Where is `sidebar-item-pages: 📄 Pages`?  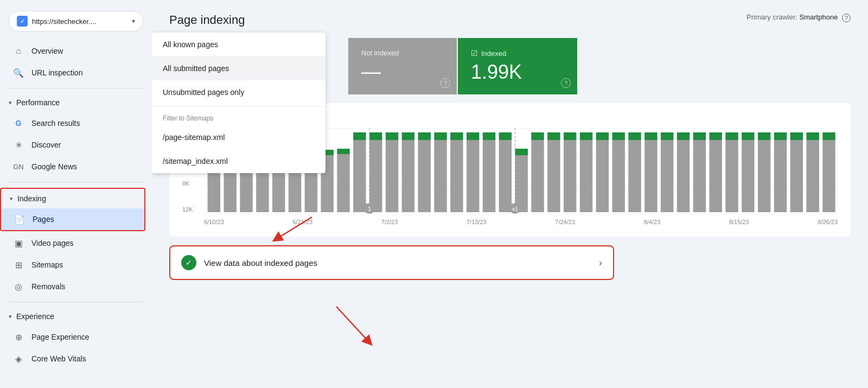
sidebar-item-pages: 📄 Pages is located at coordinates (73, 219).